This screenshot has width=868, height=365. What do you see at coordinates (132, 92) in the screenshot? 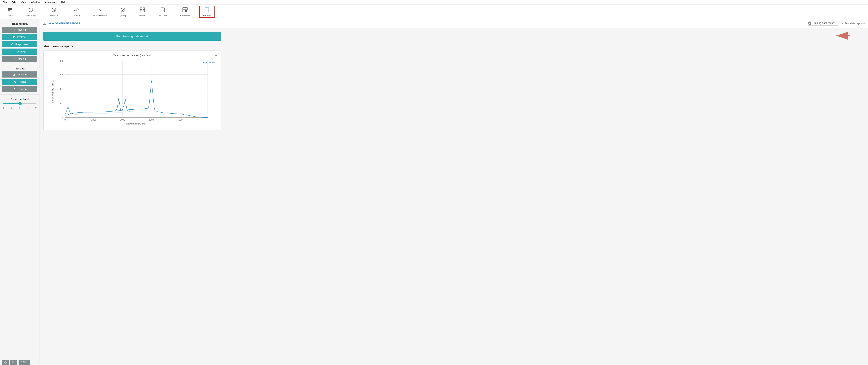
I see `chart-svg: 0.8 0.6 0.4 0.2 0 0 1000 2000 3000 4000 …` at bounding box center [132, 92].